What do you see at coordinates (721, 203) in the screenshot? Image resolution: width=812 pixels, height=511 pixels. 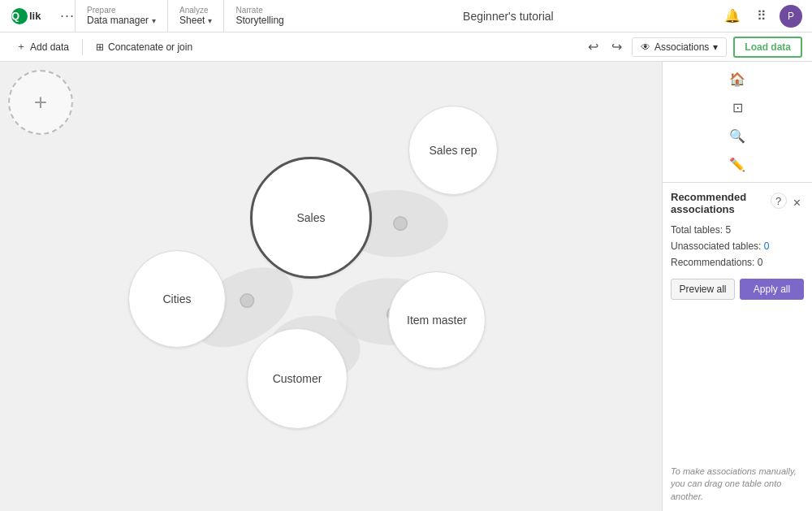 I see `assoc-panel-title: Recommended associations` at bounding box center [721, 203].